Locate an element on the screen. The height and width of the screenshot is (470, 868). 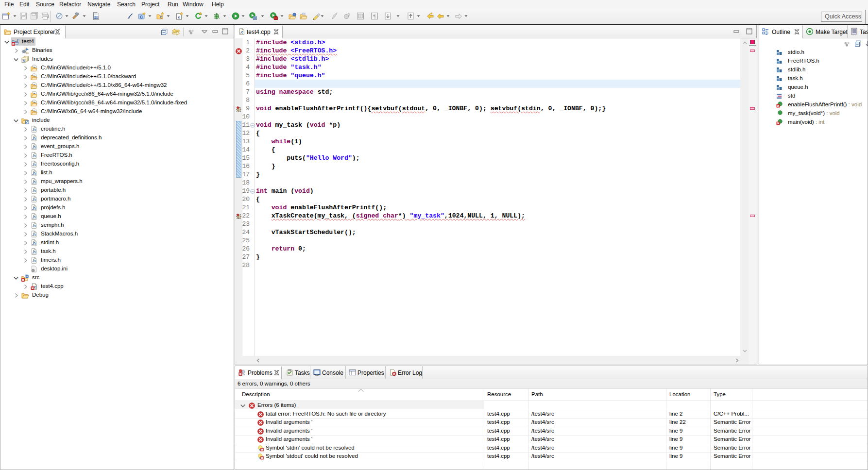
svg-text: 01 is located at coordinates (27, 53).